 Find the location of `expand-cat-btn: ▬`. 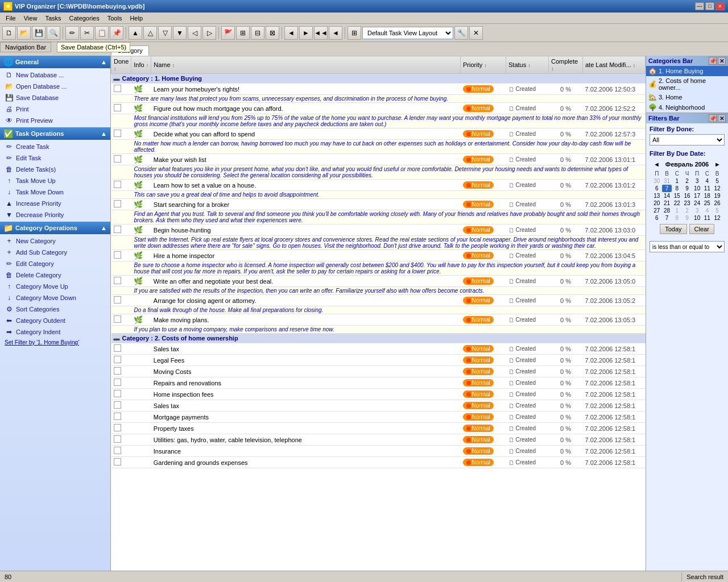

expand-cat-btn: ▬ is located at coordinates (117, 338).